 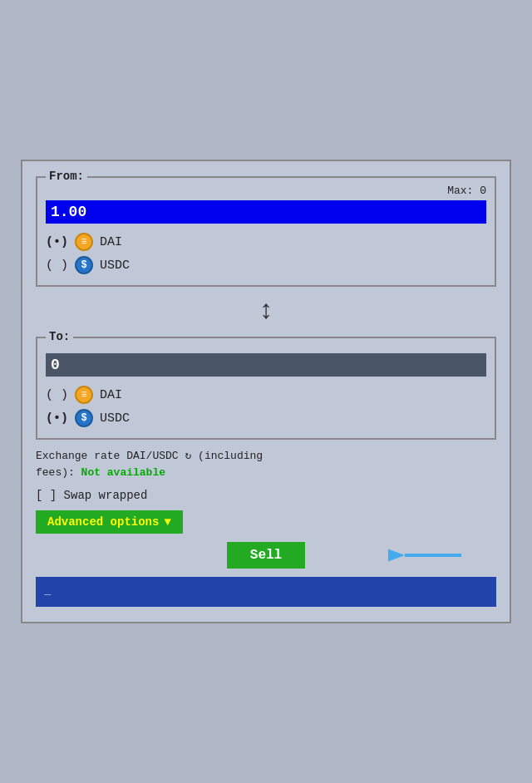 What do you see at coordinates (57, 266) in the screenshot?
I see `from-usdc-radio: ( )` at bounding box center [57, 266].